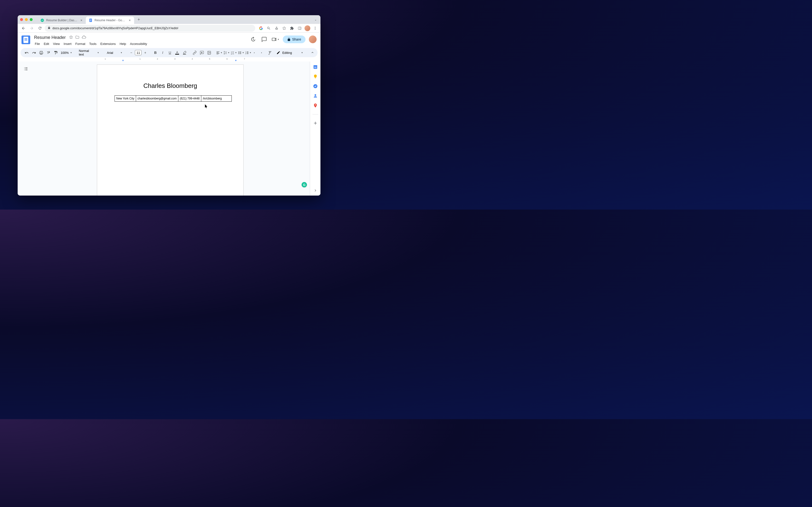 This screenshot has height=507, width=812. Describe the element at coordinates (93, 44) in the screenshot. I see `menu-tools: Tools` at that location.